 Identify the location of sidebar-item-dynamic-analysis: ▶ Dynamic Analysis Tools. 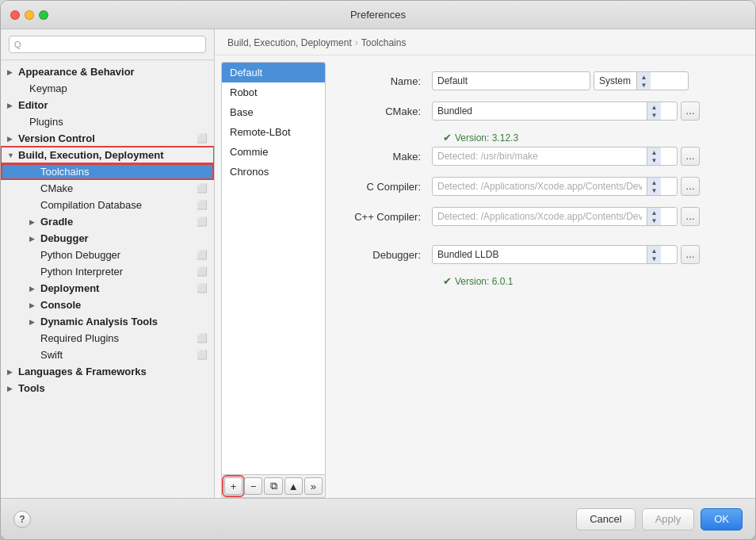
(108, 322).